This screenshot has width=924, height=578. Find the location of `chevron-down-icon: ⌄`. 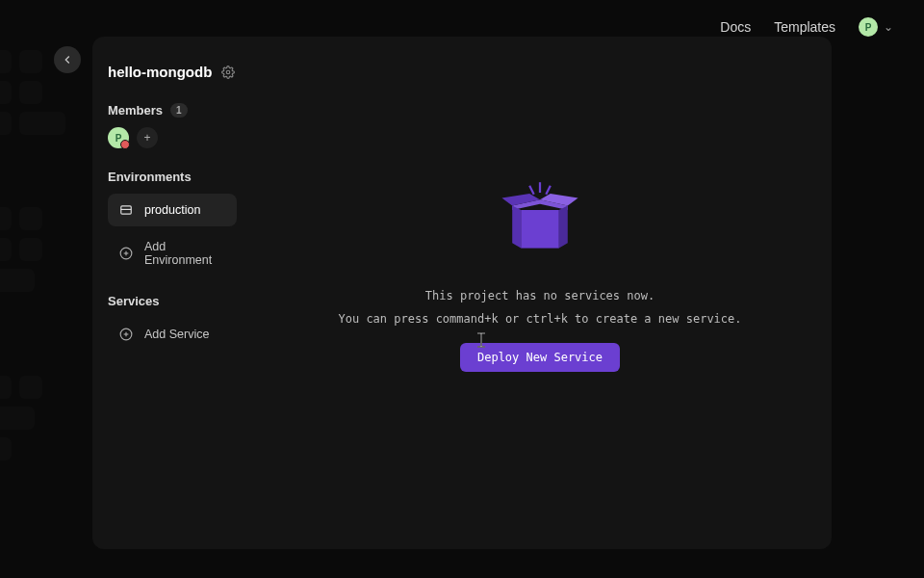

chevron-down-icon: ⌄ is located at coordinates (888, 27).